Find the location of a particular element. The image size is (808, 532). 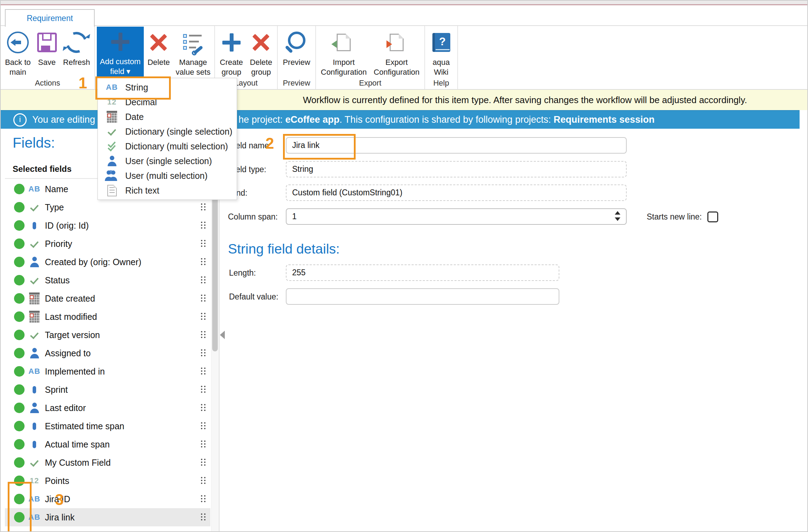

field-row-status: Status is located at coordinates (108, 280).